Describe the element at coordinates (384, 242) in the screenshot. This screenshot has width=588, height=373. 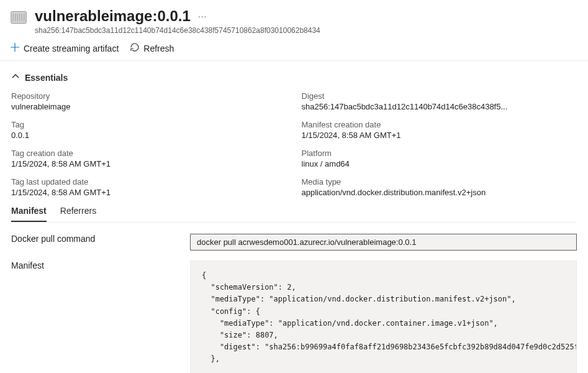
I see `docker-pull-input` at that location.